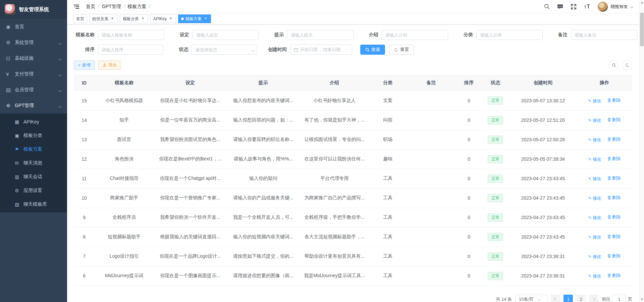  I want to click on sidebar-item: ▤ 会员管理, so click(34, 90).